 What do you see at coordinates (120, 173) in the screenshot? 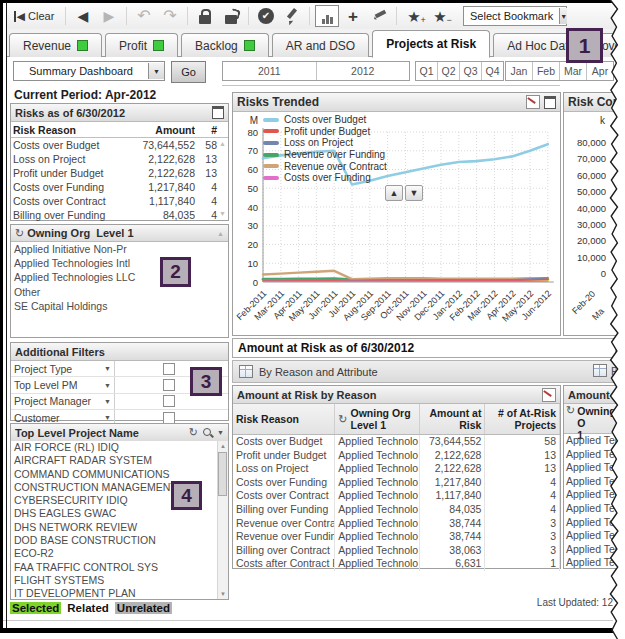
I see `table-row: Profit under Budget 2,122,628 13` at bounding box center [120, 173].